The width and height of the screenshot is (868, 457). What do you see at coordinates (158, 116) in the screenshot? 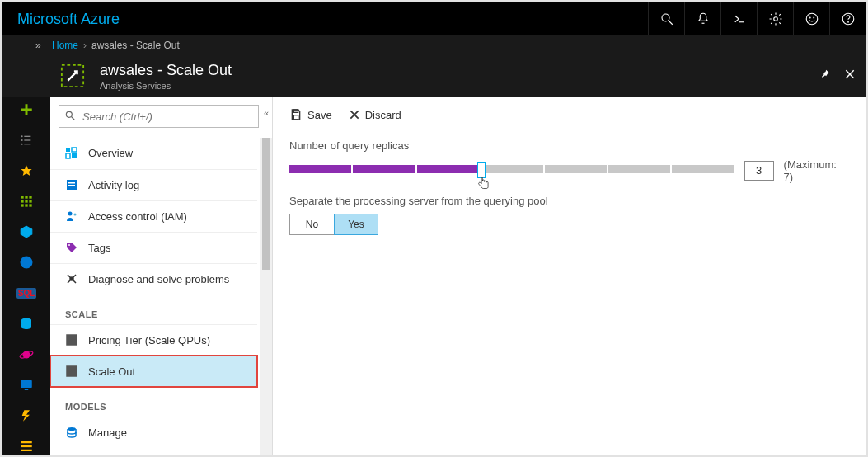
I see `search-input` at bounding box center [158, 116].